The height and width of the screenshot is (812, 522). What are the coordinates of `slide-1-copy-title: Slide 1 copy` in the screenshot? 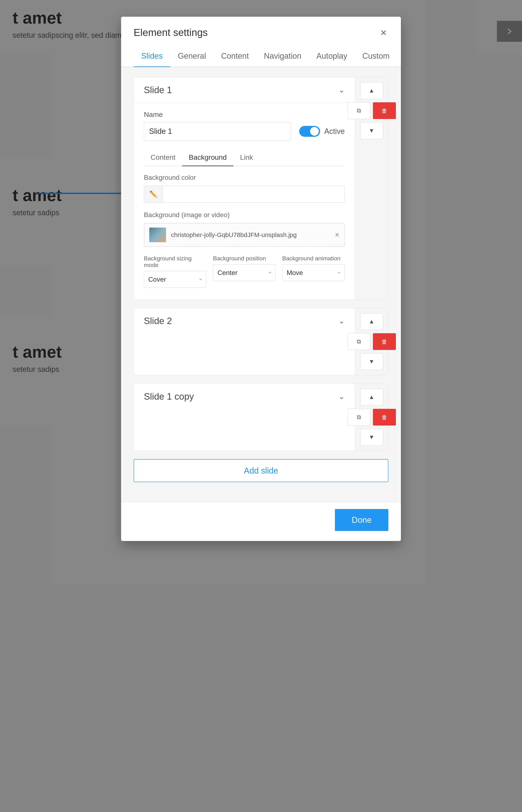 It's located at (169, 397).